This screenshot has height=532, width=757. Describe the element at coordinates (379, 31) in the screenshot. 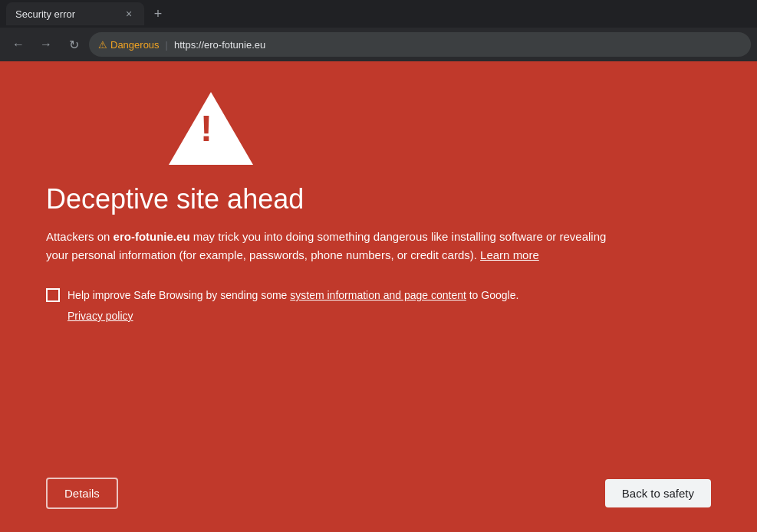

I see `browser-chrome: Security error × + ← → ↻ ⚠ Dangerous | h…` at that location.